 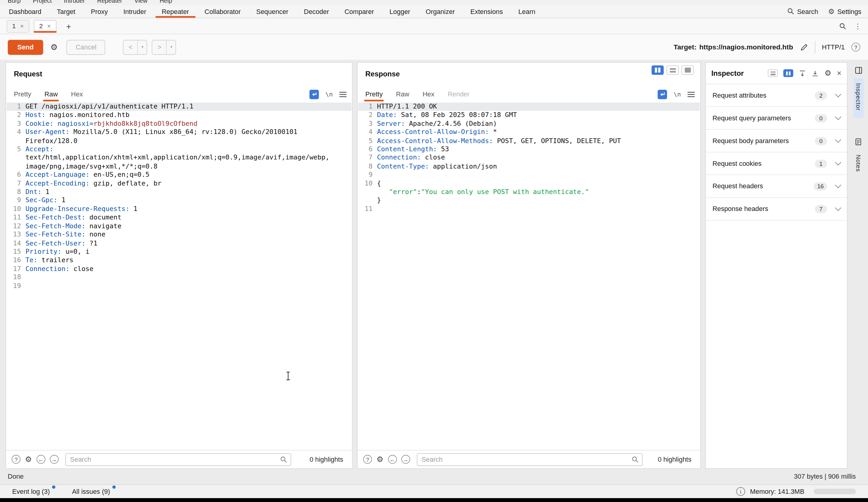 What do you see at coordinates (74, 2) in the screenshot?
I see `menu-intruder: Intruder` at bounding box center [74, 2].